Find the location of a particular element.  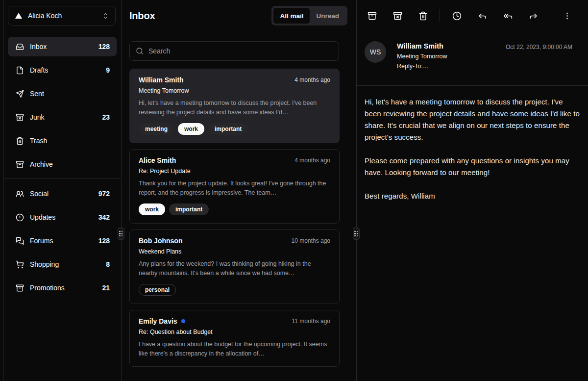

email-list-item: William Smith 4 months ago Meeting Tomor… is located at coordinates (234, 106).